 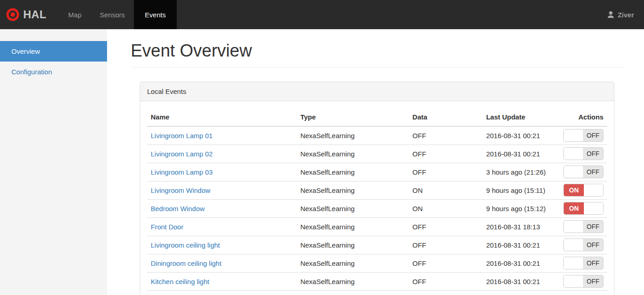 I want to click on table-row: Diningroom ceiling light NexaSelfLearnin…, so click(x=377, y=263).